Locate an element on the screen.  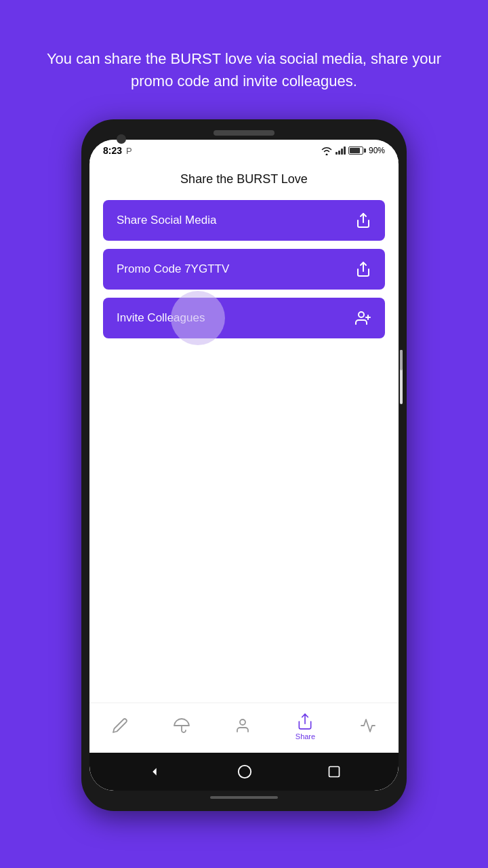
invite-label: Invite Colleagues is located at coordinates (161, 318).